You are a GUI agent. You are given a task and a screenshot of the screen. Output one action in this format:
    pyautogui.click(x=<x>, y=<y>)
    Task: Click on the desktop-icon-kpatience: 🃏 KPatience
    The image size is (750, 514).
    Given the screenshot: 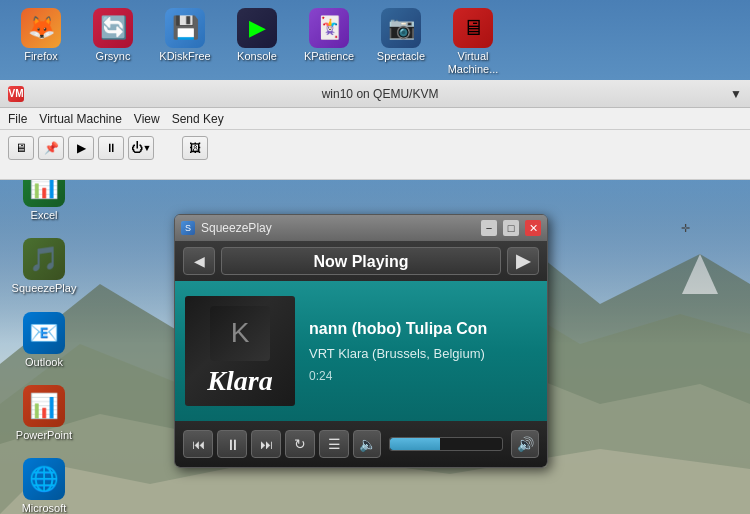 What is the action you would take?
    pyautogui.click(x=329, y=42)
    